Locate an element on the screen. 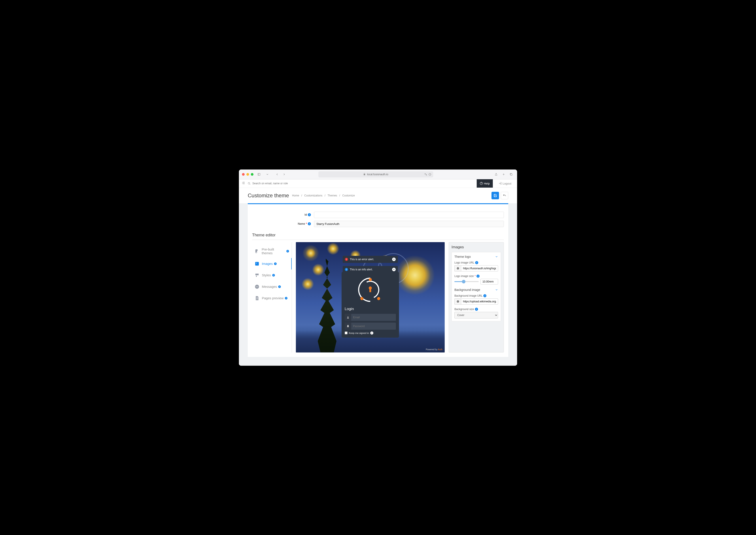  menu-toggle-icon is located at coordinates (243, 183).